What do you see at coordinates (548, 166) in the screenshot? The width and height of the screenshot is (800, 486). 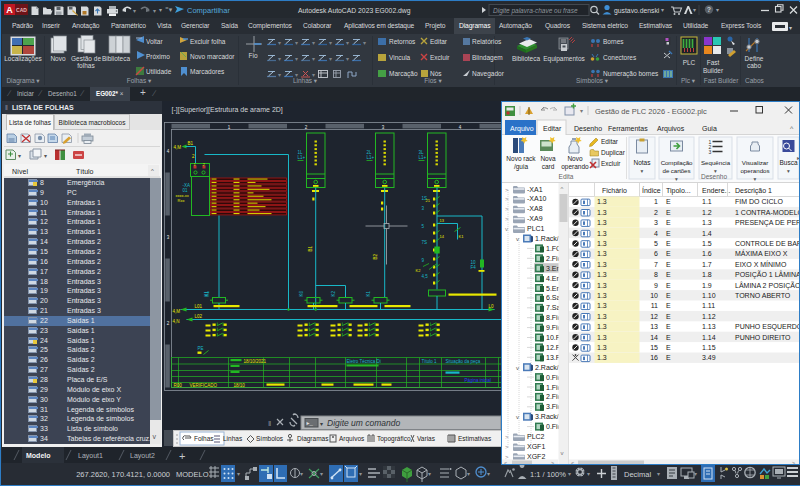 I see `svg-text: card` at bounding box center [548, 166].